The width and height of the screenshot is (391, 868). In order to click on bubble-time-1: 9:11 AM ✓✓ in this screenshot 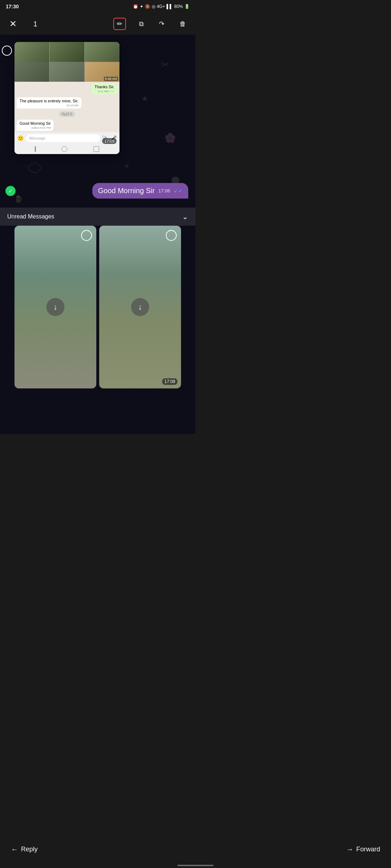, I will do `click(104, 91)`.